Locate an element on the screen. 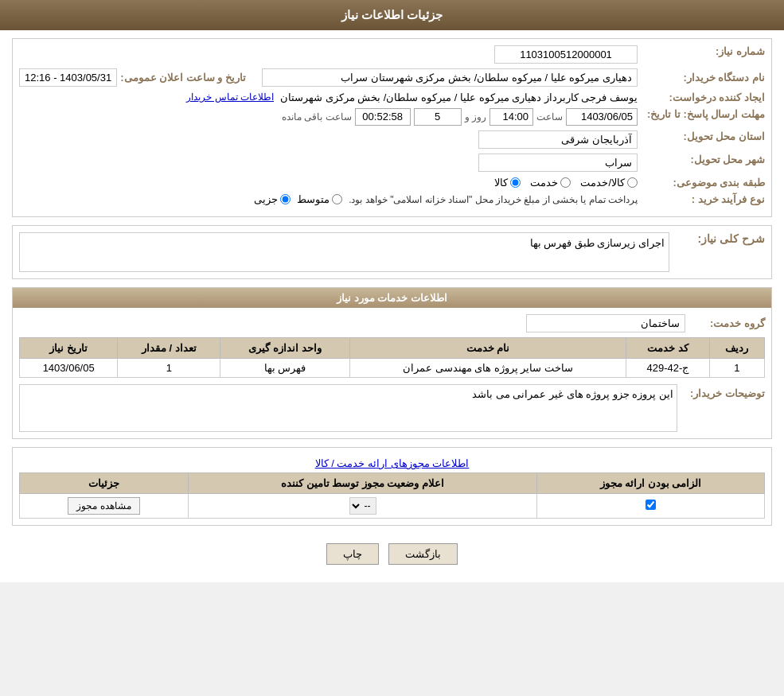 The width and height of the screenshot is (784, 696). ostan-row: استان محل تحویل: آذربایجان شرقی is located at coordinates (392, 140).